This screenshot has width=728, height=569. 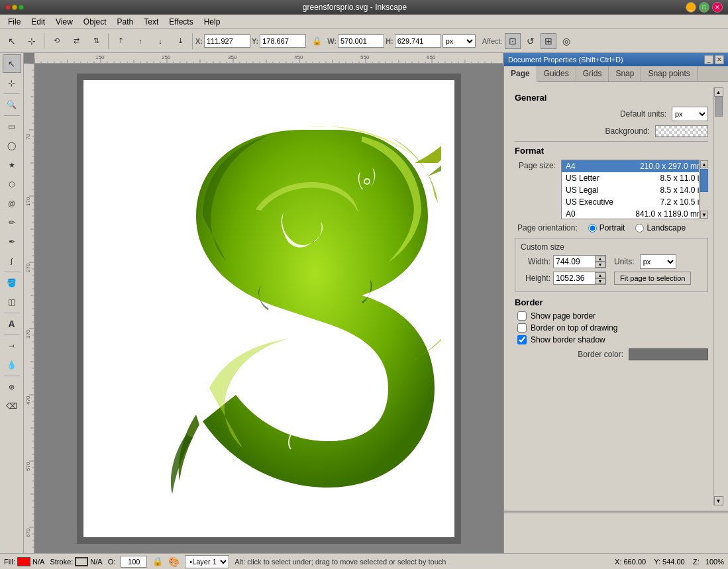 I want to click on y-input, so click(x=283, y=41).